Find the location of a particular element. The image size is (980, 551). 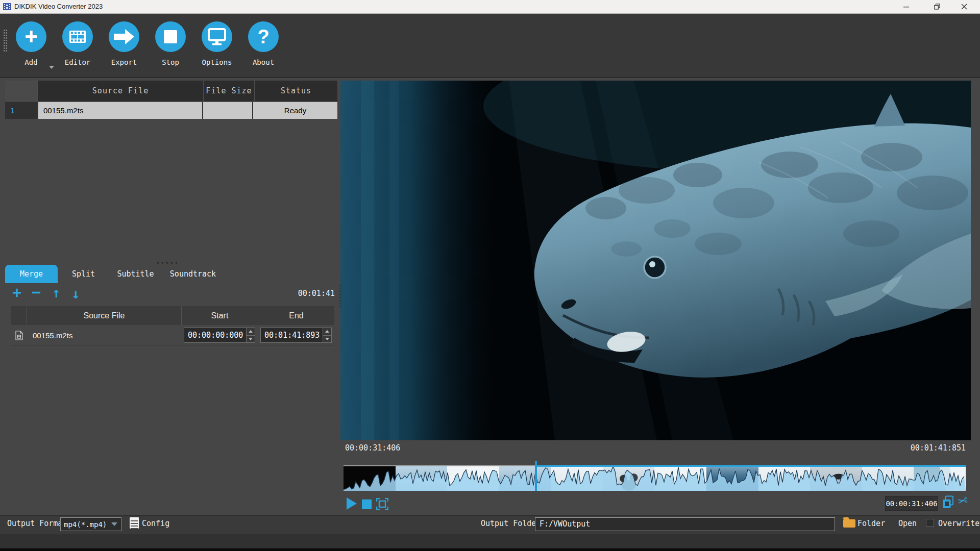

export-button-label: Export is located at coordinates (124, 62).